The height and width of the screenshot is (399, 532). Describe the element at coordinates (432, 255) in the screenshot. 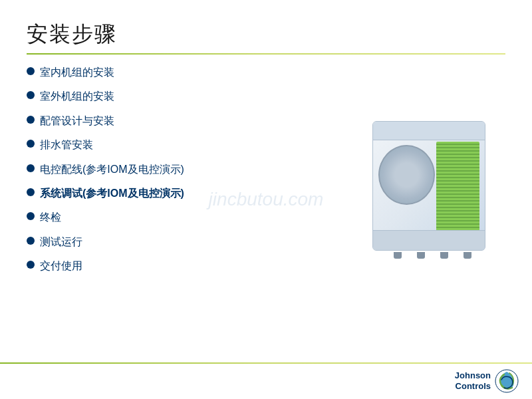

I see `ac-legs` at that location.